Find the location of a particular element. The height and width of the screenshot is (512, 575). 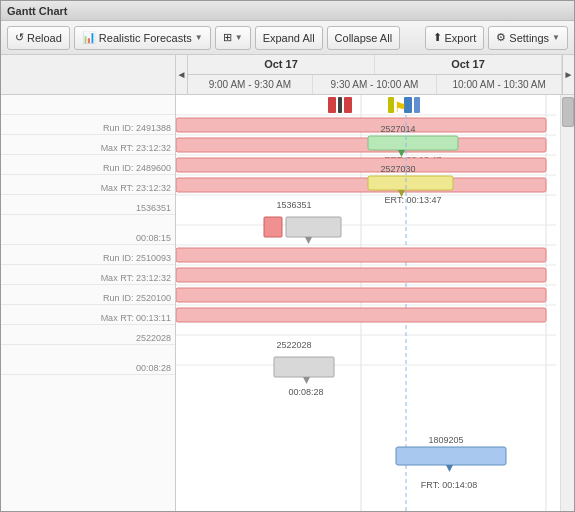

title-bar: Gantt Chart is located at coordinates (288, 11).